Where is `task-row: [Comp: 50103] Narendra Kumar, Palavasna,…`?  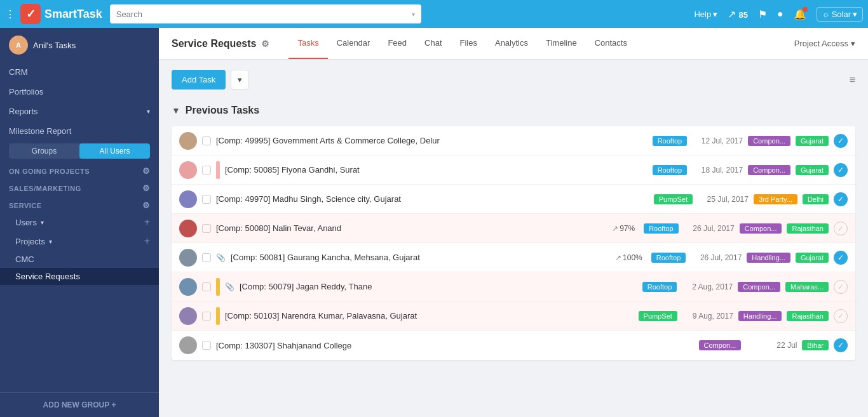 task-row: [Comp: 50103] Narendra Kumar, Palavasna,… is located at coordinates (513, 316).